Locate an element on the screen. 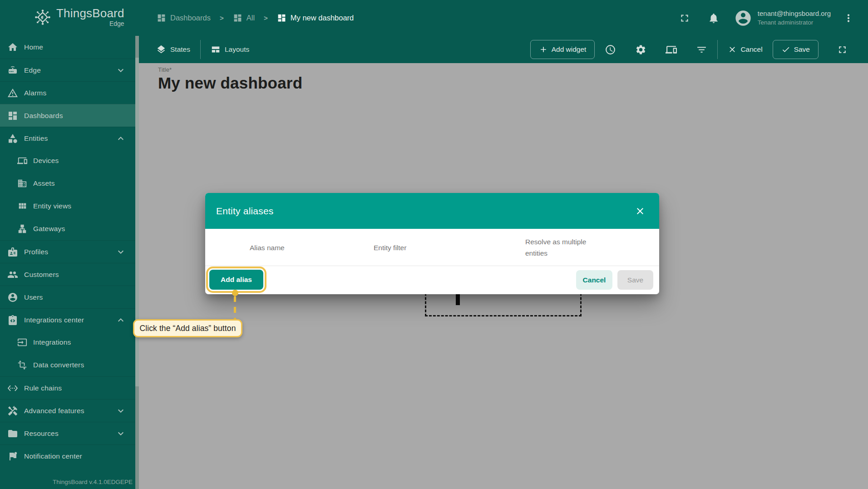  tour-dashed-connector is located at coordinates (235, 309).